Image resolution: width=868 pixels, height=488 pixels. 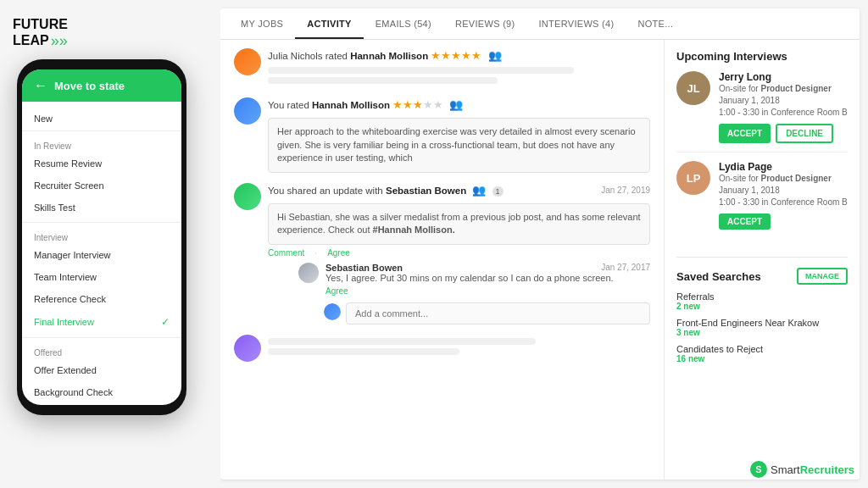 I want to click on agree-link: Agree, so click(x=339, y=252).